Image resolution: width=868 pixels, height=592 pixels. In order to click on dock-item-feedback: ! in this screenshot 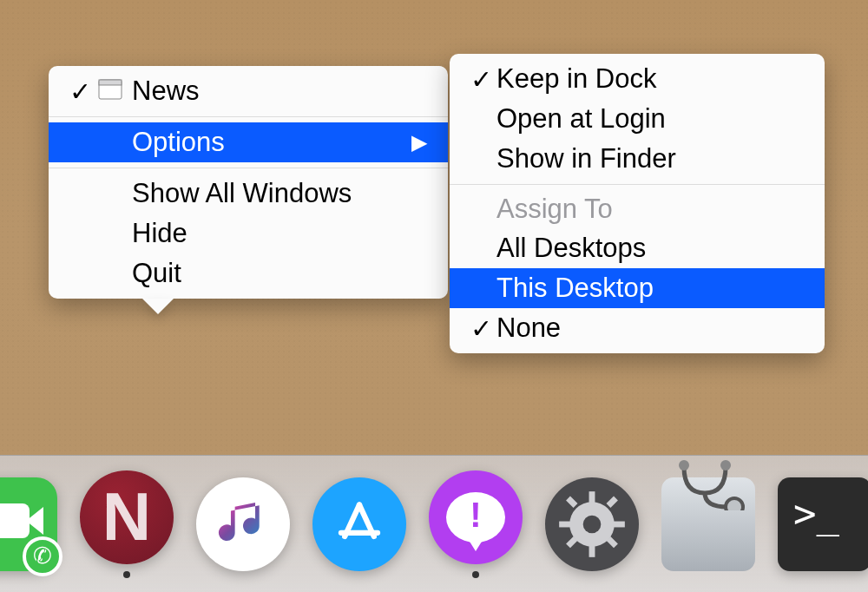, I will do `click(476, 524)`.